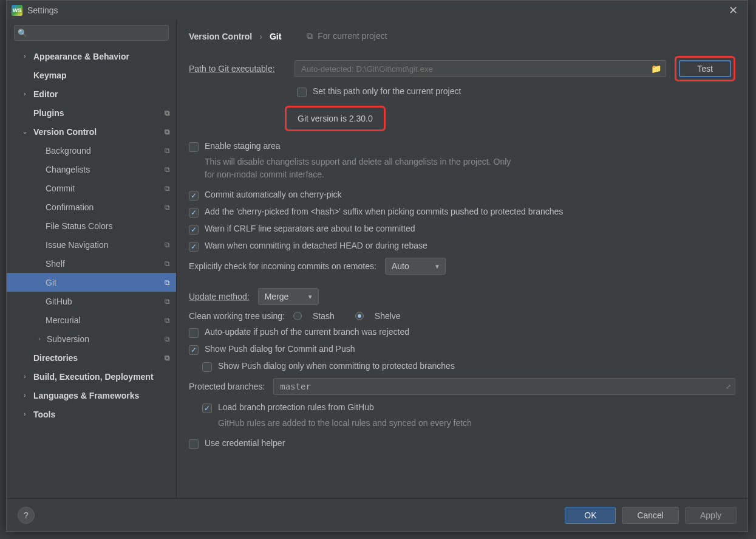 Image resolution: width=756 pixels, height=539 pixels. Describe the element at coordinates (91, 244) in the screenshot. I see `sidebar-item-issue-navigation: Issue Navigation⧉` at that location.